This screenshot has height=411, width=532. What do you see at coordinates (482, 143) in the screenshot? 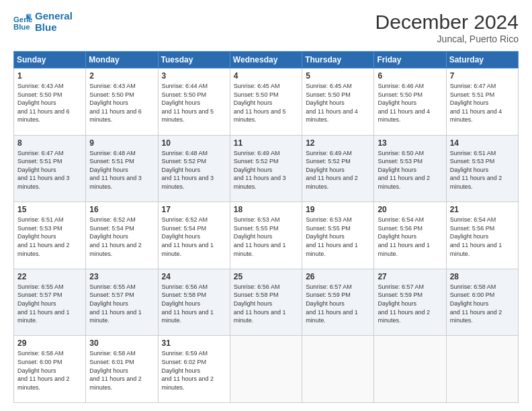
I see `day-number: 14` at bounding box center [482, 143].